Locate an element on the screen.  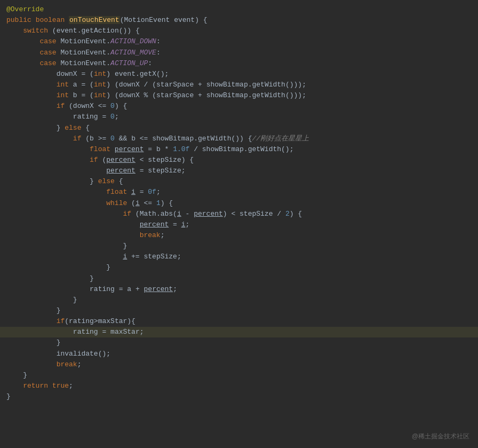
code-line-36: return true; is located at coordinates (239, 386).